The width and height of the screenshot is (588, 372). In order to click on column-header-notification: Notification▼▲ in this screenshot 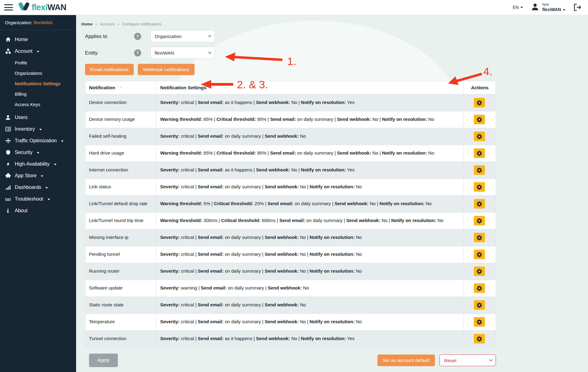, I will do `click(121, 88)`.